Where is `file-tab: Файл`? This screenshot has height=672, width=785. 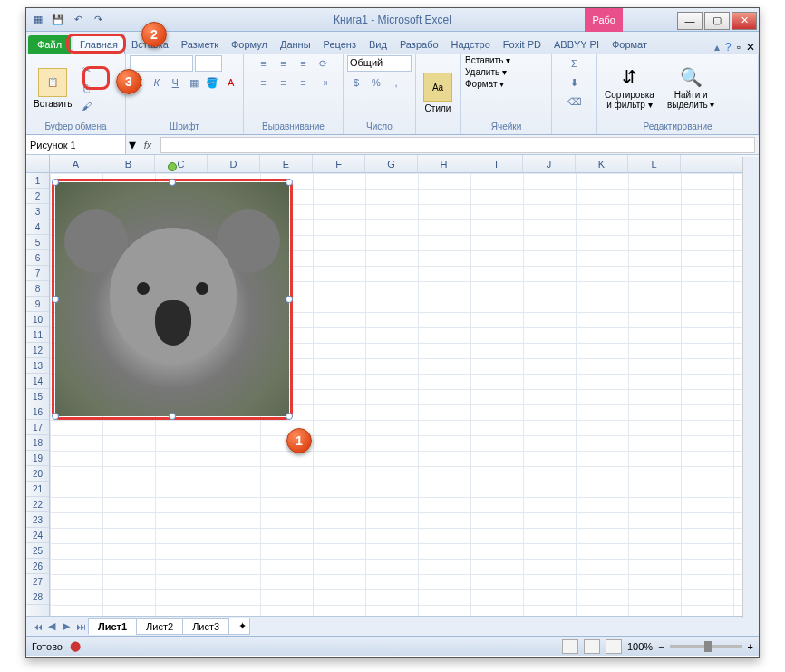 file-tab: Файл is located at coordinates (49, 44).